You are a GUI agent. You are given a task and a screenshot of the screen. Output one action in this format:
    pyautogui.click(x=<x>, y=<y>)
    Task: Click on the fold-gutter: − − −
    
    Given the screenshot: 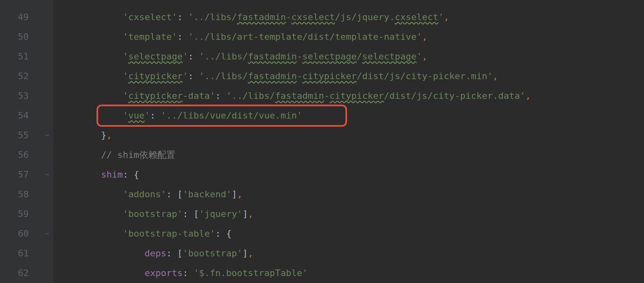 What is the action you would take?
    pyautogui.click(x=47, y=142)
    